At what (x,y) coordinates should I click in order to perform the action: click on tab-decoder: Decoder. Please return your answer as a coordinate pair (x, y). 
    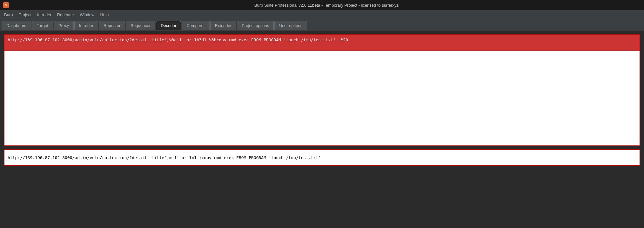
    Looking at the image, I should click on (168, 25).